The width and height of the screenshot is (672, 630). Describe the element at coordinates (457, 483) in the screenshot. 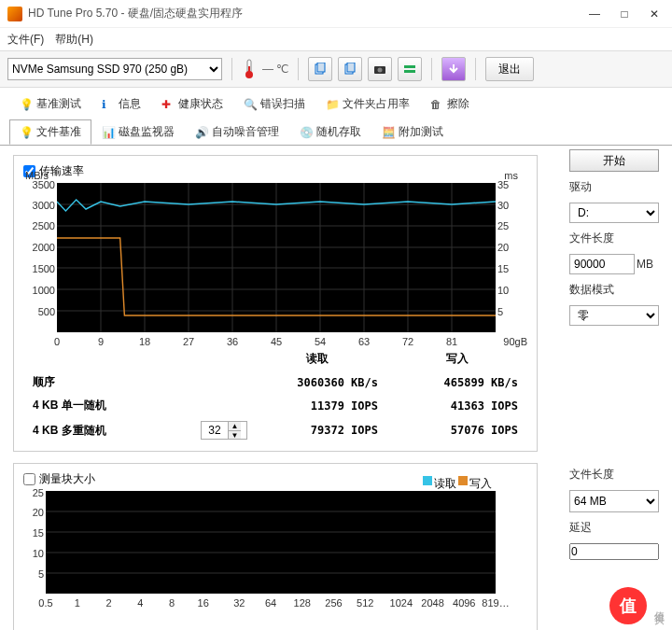

I see `legend: 读取 写入` at that location.